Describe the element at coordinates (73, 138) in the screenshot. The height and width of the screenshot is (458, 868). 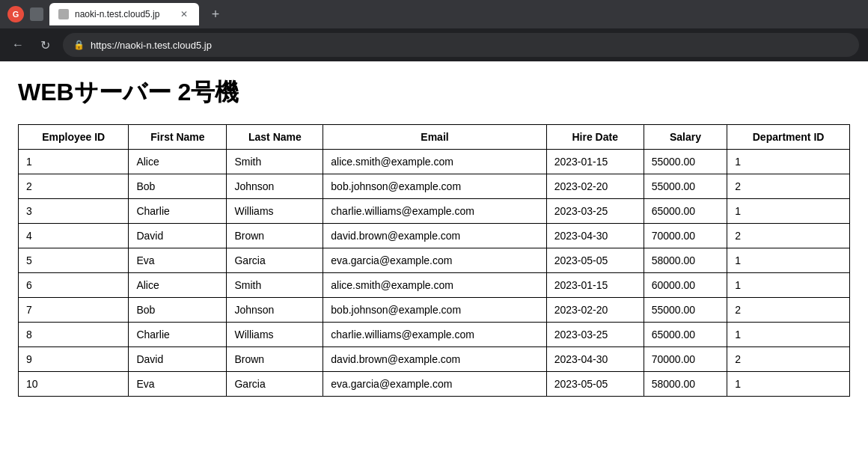
I see `table-header: Employee ID` at that location.